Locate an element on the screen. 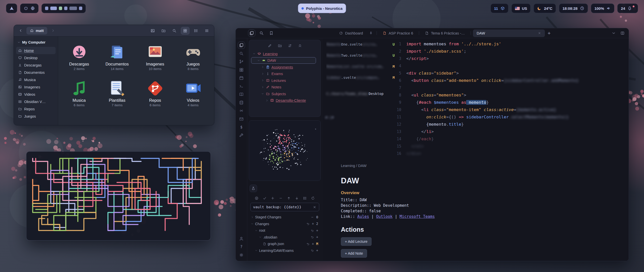  folder-videos: Videos4 items is located at coordinates (193, 93).